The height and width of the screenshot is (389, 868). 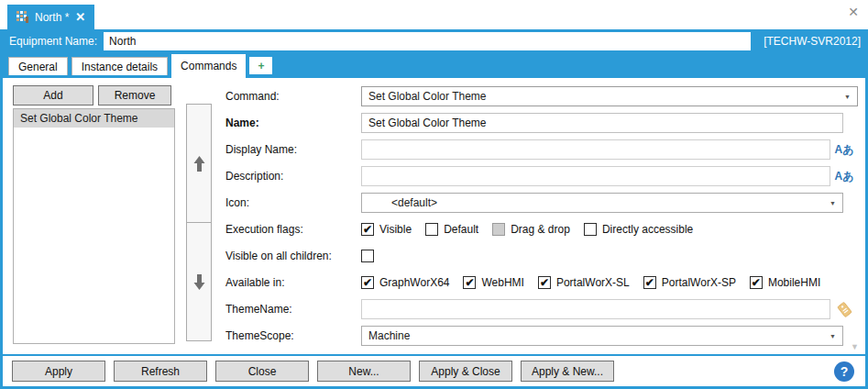 I want to click on checkbox-webhmi: WebHMI, so click(x=493, y=283).